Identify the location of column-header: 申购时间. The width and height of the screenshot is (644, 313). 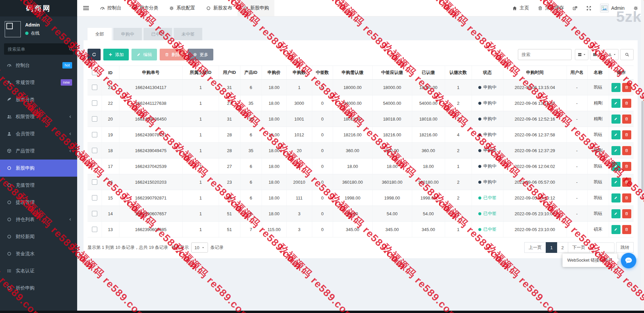
(535, 73).